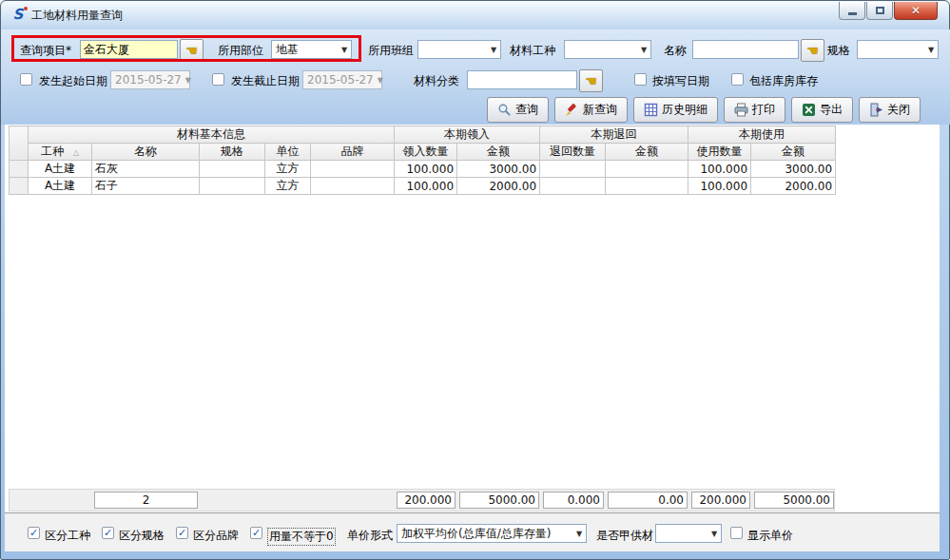 This screenshot has height=560, width=950. Describe the element at coordinates (192, 50) in the screenshot. I see `project-picker-button: ☚` at that location.